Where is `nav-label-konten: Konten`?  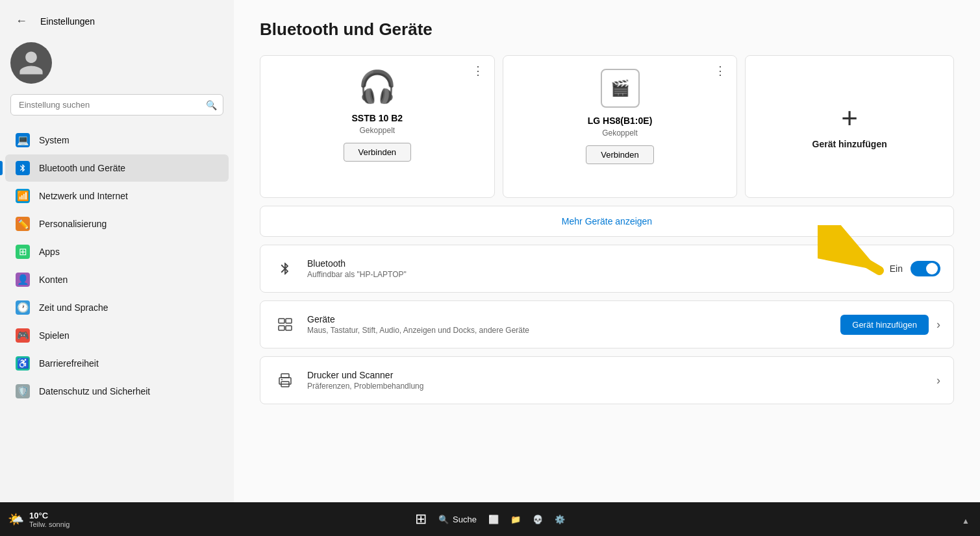
nav-label-konten: Konten is located at coordinates (53, 280).